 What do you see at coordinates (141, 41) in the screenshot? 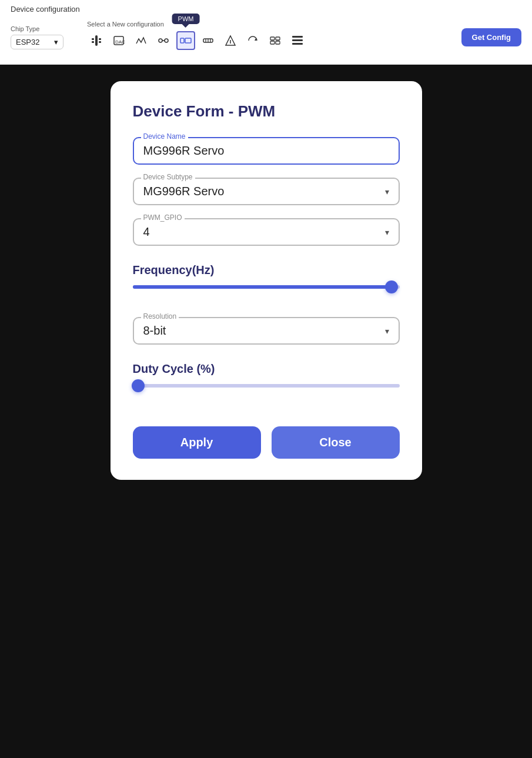
I see `adc-icon` at bounding box center [141, 41].